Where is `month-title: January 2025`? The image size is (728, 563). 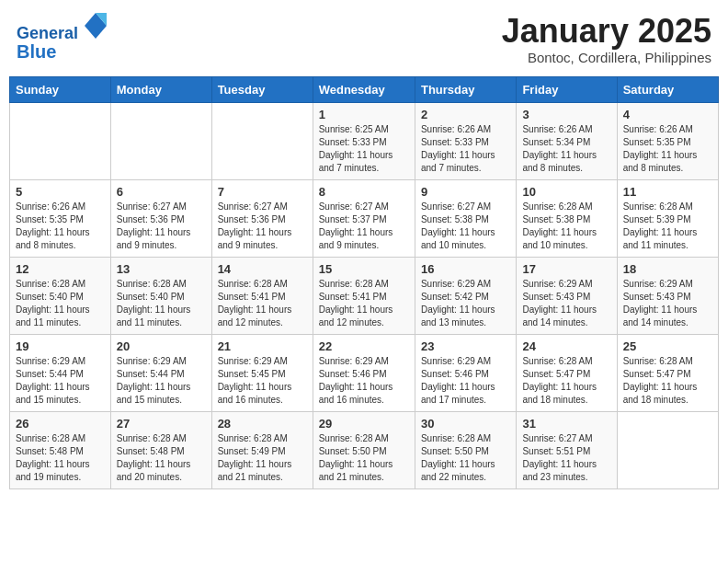
month-title: January 2025 is located at coordinates (607, 31).